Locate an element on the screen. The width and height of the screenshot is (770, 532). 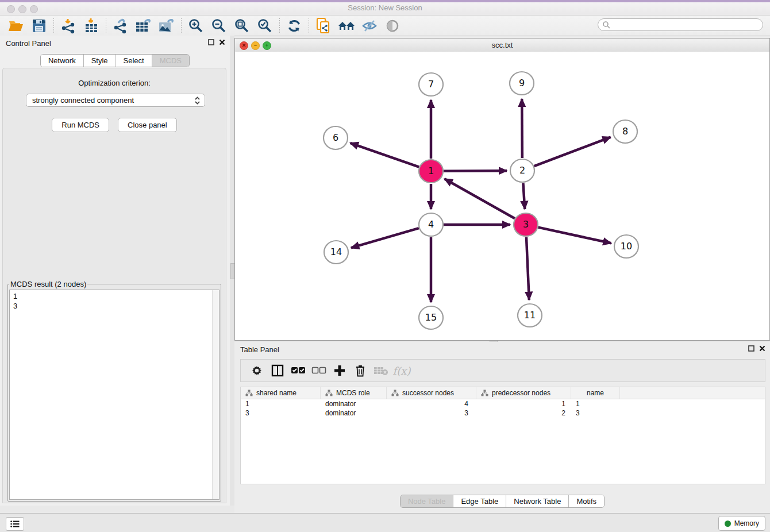
open-icon is located at coordinates (16, 26).